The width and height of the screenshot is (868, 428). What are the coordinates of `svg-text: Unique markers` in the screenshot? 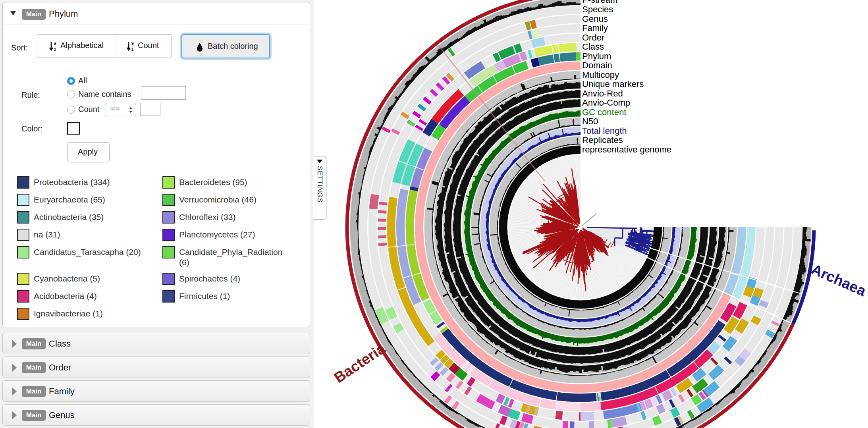 It's located at (613, 84).